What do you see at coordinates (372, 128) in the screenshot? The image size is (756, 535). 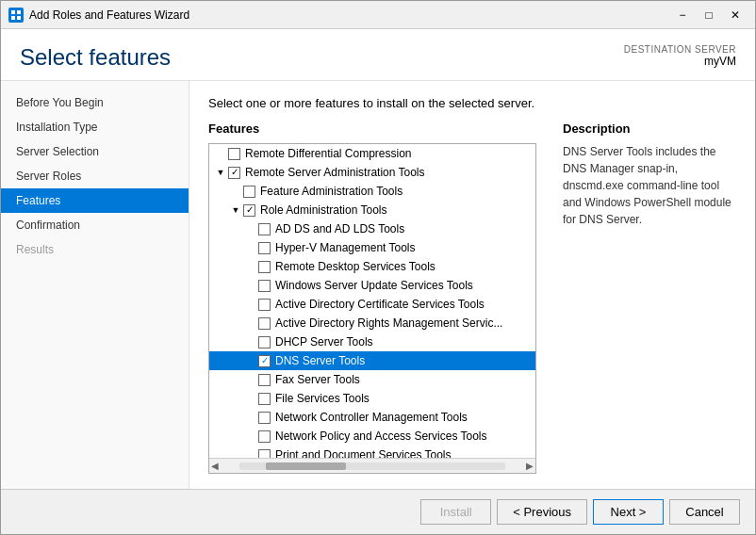 I see `features-label: Features` at bounding box center [372, 128].